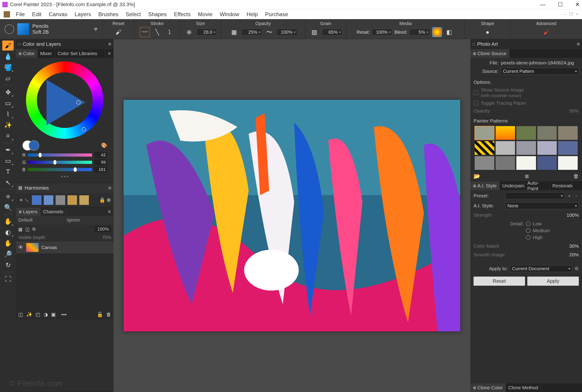 The width and height of the screenshot is (582, 392). Describe the element at coordinates (20, 188) in the screenshot. I see `harmonies-close-icon: ⊠` at that location.